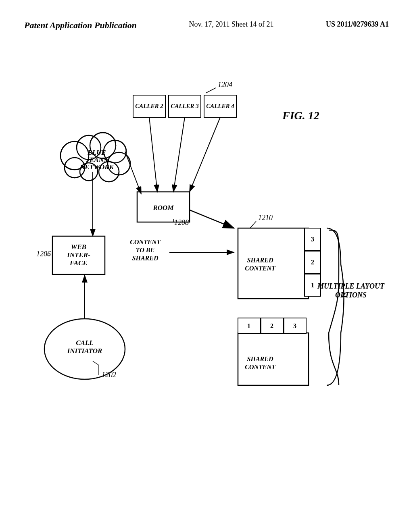 The image size is (413, 532). What do you see at coordinates (149, 106) in the screenshot?
I see `caller2-node: CALLER 2` at bounding box center [149, 106].